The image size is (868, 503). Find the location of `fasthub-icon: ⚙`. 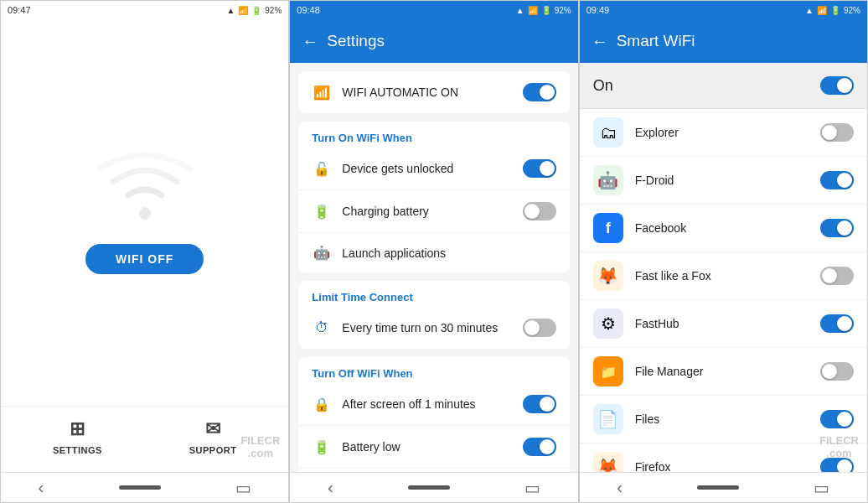

fasthub-icon: ⚙ is located at coordinates (608, 324).